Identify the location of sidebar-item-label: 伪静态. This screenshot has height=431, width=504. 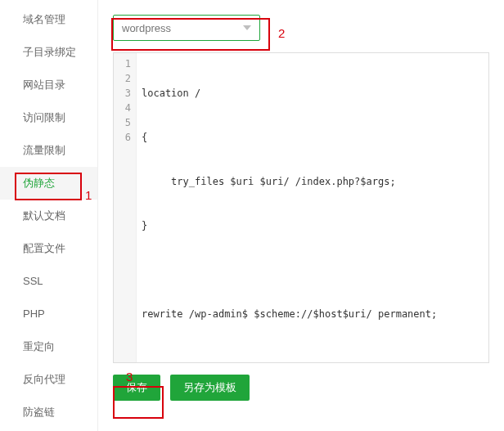
(39, 183).